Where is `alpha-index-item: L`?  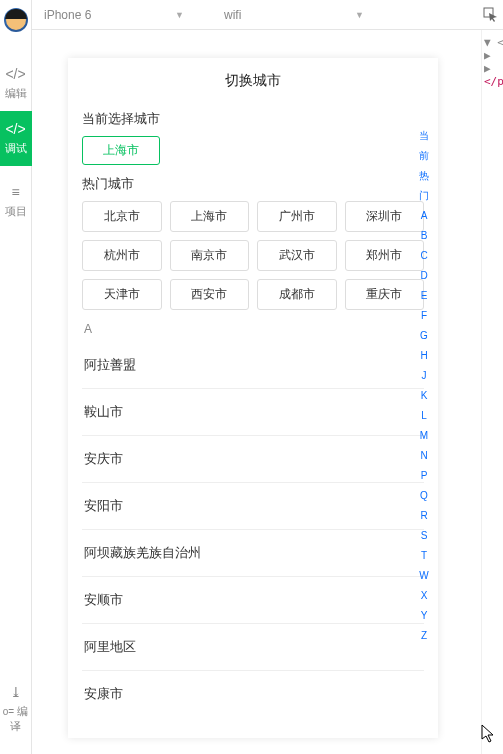
alpha-index-item: L is located at coordinates (424, 416).